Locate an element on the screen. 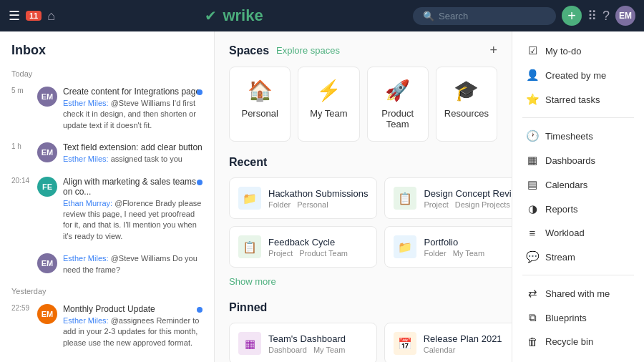  sidebar-label: Created by me is located at coordinates (575, 76).